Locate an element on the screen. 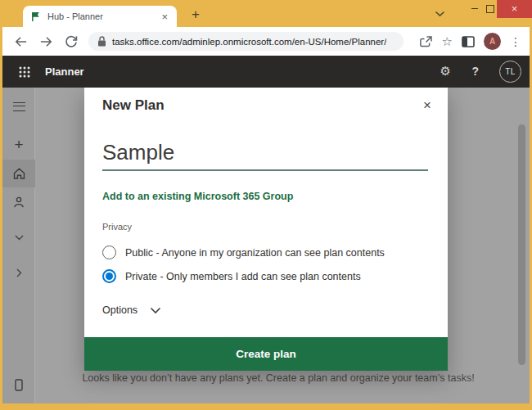 Image resolution: width=532 pixels, height=410 pixels. user-avatar: TL is located at coordinates (511, 72).